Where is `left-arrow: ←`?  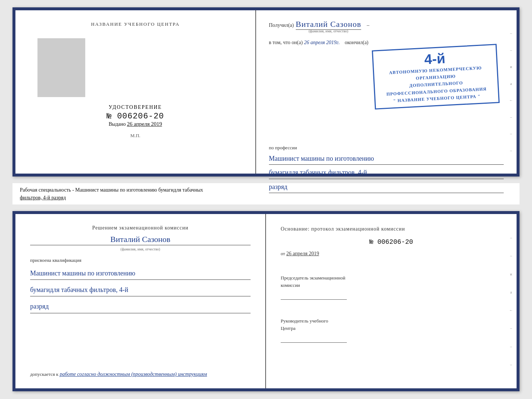
left-arrow: ← is located at coordinates (511, 100).